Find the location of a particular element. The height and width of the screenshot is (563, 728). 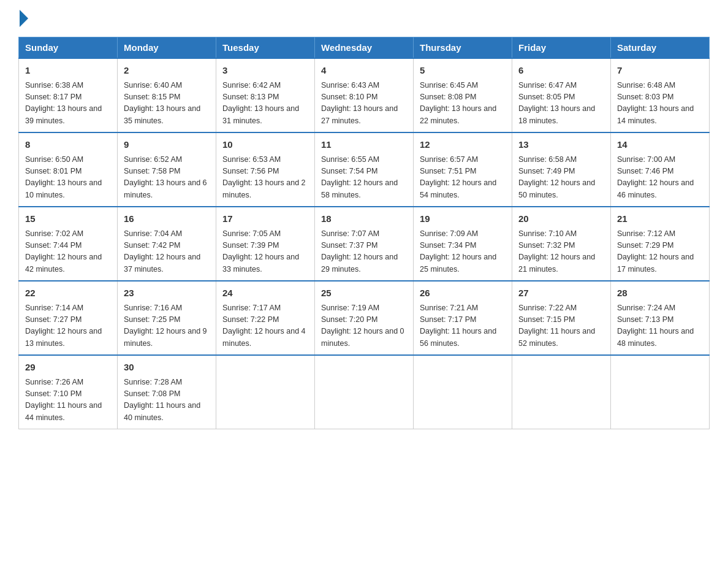

day-number: 19 is located at coordinates (463, 220).